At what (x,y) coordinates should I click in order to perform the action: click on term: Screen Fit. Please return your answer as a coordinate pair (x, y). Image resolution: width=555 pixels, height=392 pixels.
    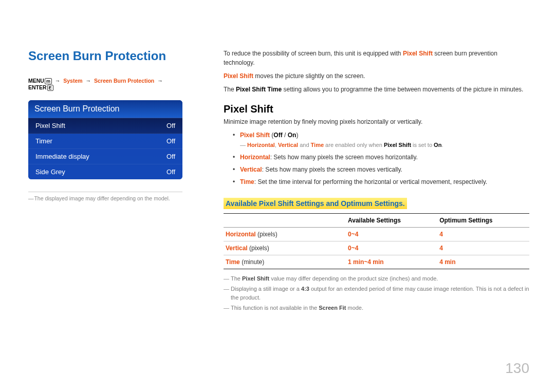
    Looking at the image, I should click on (332, 308).